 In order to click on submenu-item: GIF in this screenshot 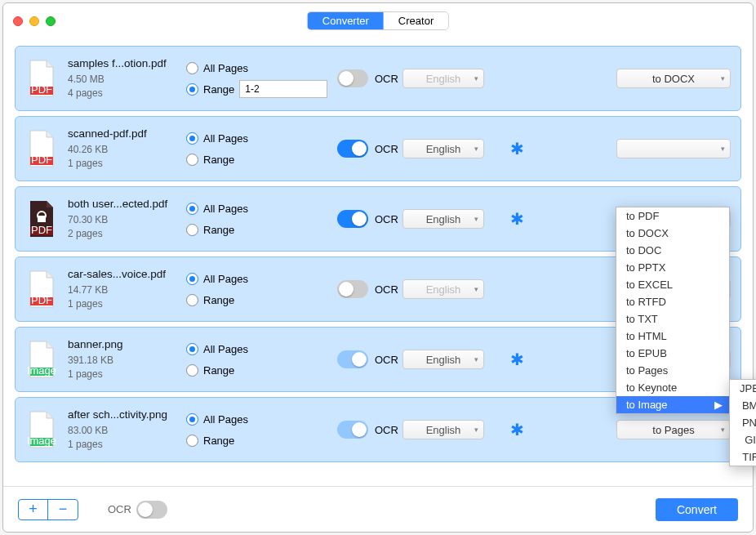, I will do `click(743, 439)`.